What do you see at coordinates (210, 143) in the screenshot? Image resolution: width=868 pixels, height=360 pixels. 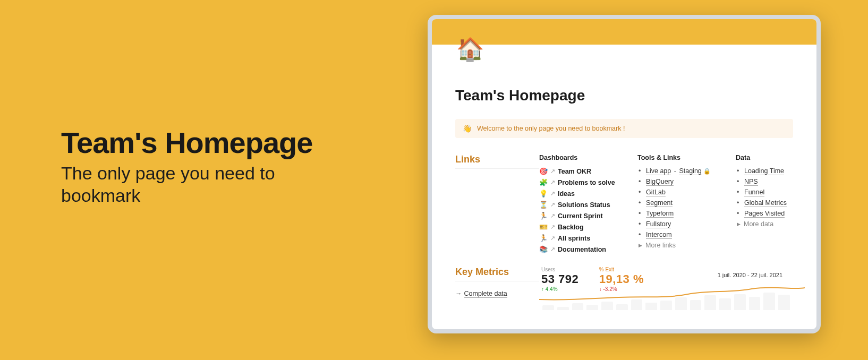 I see `hero-title: Team's Homepage` at bounding box center [210, 143].